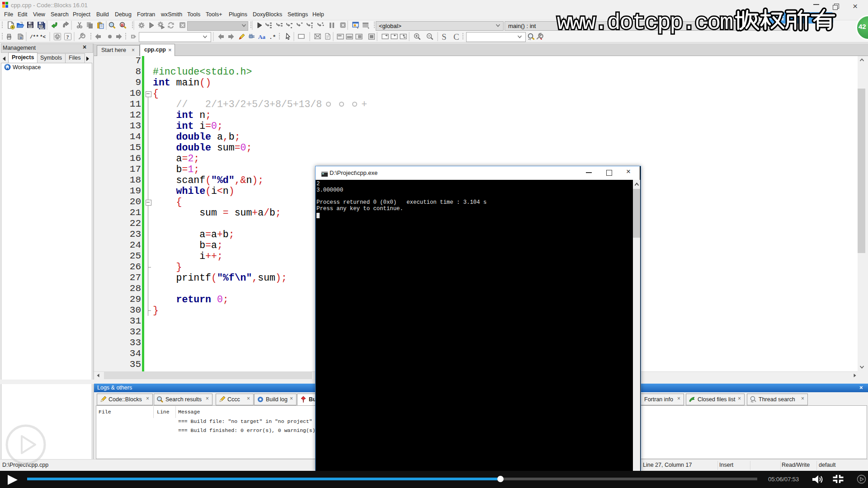 Image resolution: width=868 pixels, height=488 pixels. Describe the element at coordinates (262, 37) in the screenshot. I see `svg-text: Aa` at that location.